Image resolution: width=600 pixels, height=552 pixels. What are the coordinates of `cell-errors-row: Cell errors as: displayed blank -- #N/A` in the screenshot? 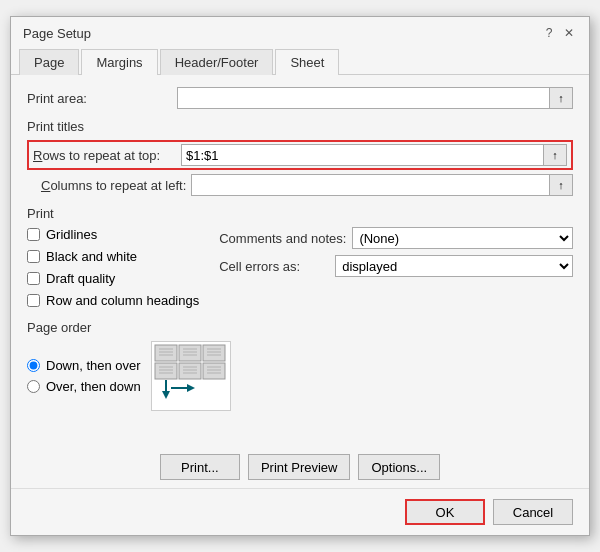 It's located at (396, 266).